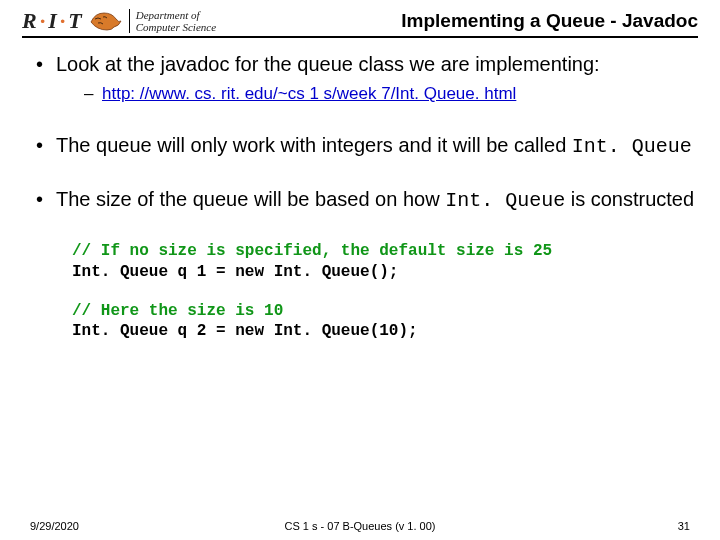 Image resolution: width=720 pixels, height=540 pixels. Describe the element at coordinates (360, 526) in the screenshot. I see `footer-center: CS 1 s - 07 B-Queues (v 1. 00)` at that location.